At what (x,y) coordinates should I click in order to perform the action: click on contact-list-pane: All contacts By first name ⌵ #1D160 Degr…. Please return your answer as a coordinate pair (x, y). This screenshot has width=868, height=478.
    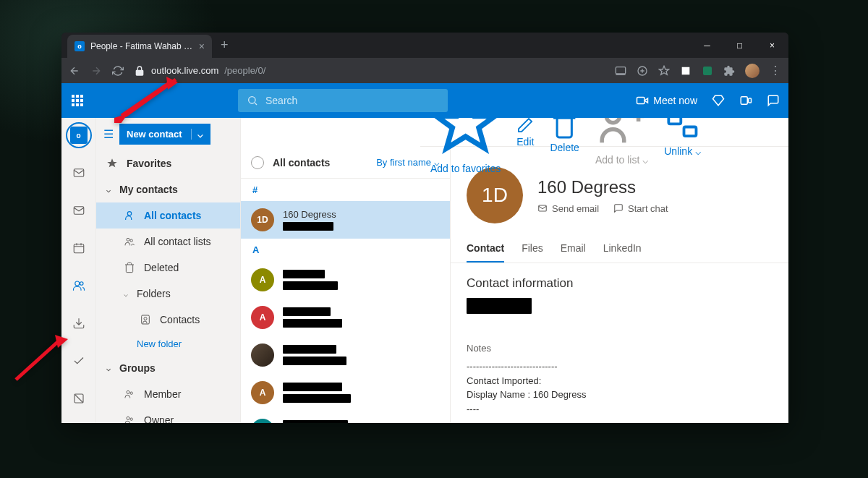
    Looking at the image, I should click on (346, 285).